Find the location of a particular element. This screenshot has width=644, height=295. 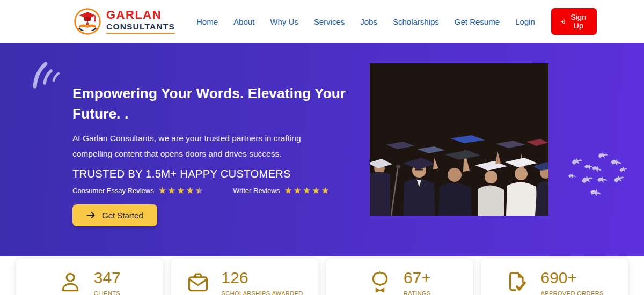

reviews-row: Consumer Essay Reviews ★★★★★★ Writer Rev… is located at coordinates (221, 191).